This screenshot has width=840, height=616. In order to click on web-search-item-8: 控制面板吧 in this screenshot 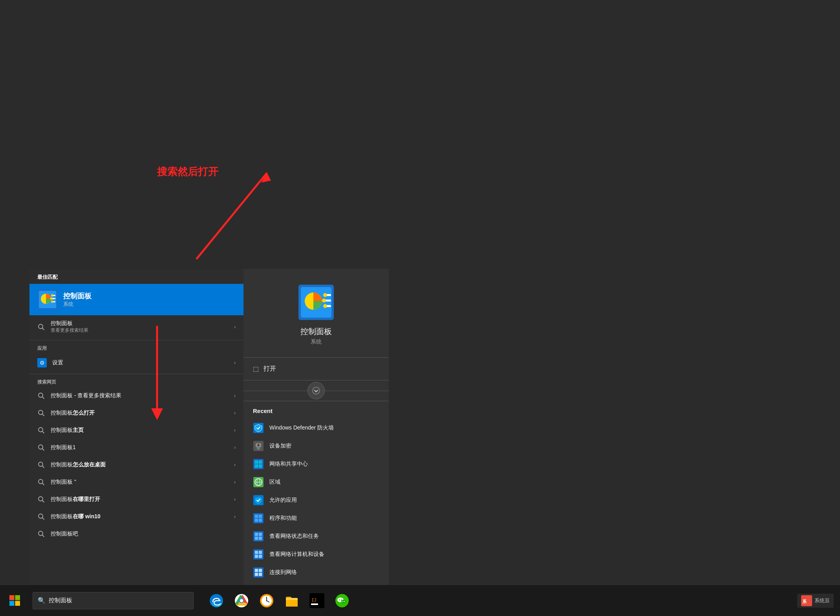, I will do `click(137, 534)`.